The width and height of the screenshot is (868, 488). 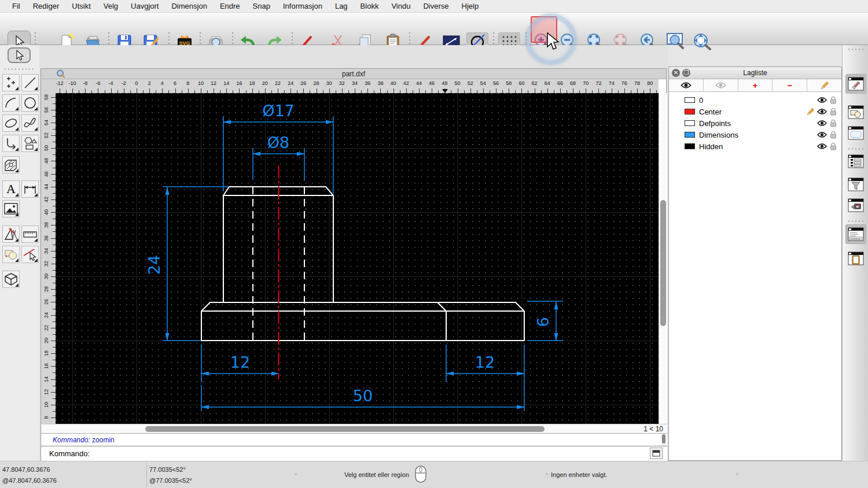 What do you see at coordinates (11, 165) in the screenshot?
I see `hatch-tool` at bounding box center [11, 165].